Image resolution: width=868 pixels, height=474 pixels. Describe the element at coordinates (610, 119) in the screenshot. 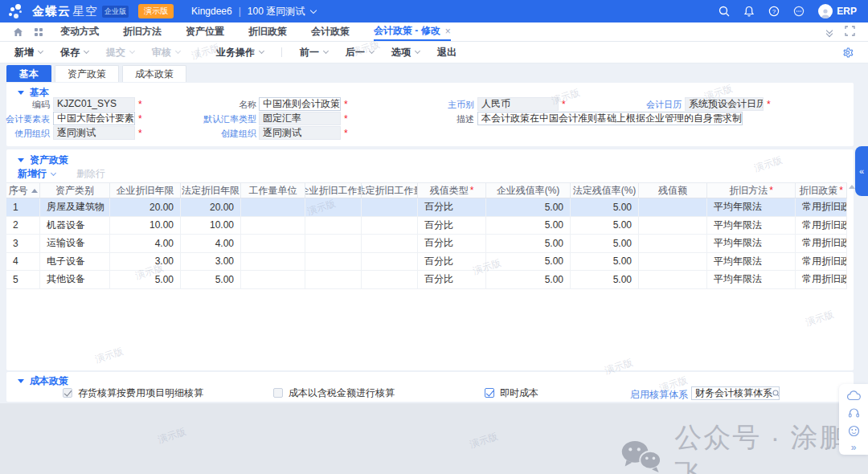

I see `description-field: 本会计政策在中国会计准则基础上根据企业管理的自身需求制定CN` at that location.